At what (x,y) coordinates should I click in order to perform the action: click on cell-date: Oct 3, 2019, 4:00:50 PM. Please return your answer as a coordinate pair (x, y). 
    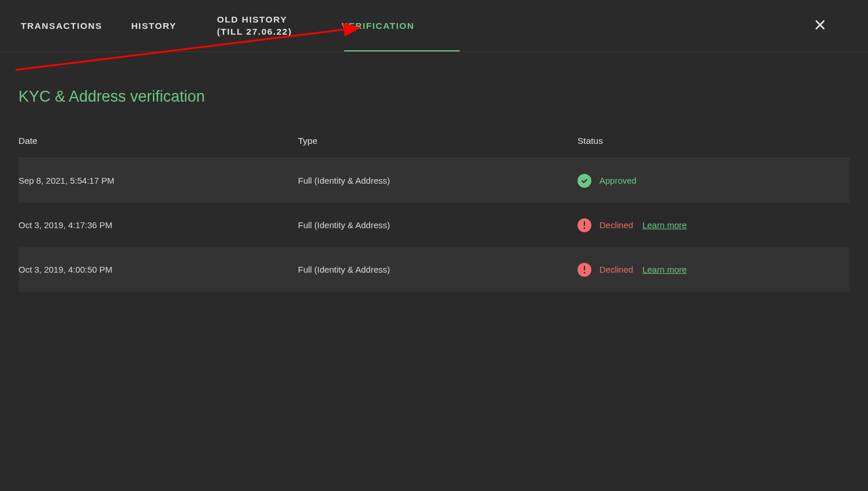
    Looking at the image, I should click on (158, 269).